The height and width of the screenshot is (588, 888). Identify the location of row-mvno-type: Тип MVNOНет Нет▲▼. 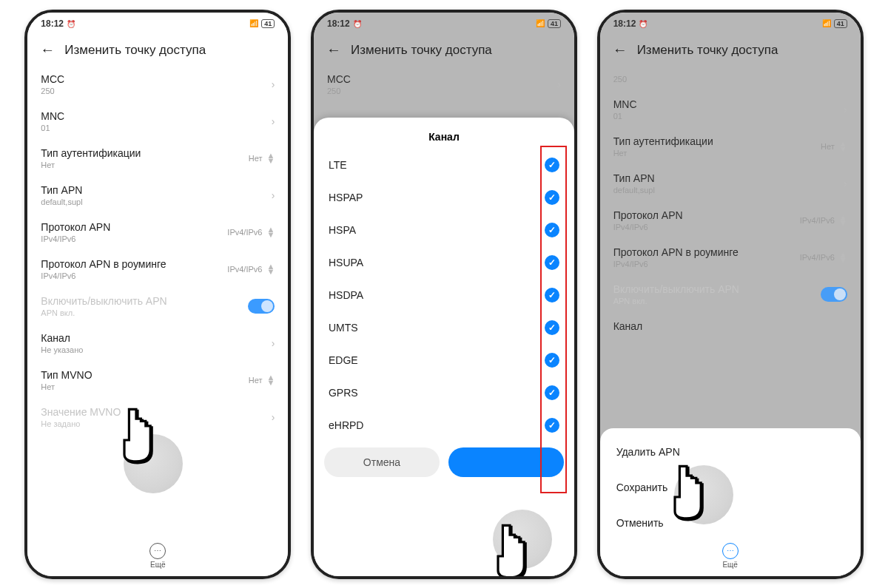
(158, 380).